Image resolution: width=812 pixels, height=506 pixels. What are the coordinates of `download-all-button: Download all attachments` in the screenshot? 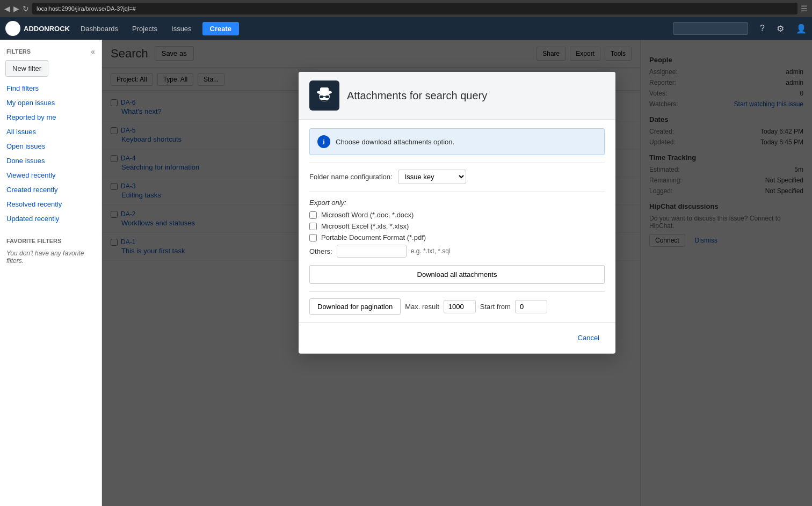 It's located at (457, 275).